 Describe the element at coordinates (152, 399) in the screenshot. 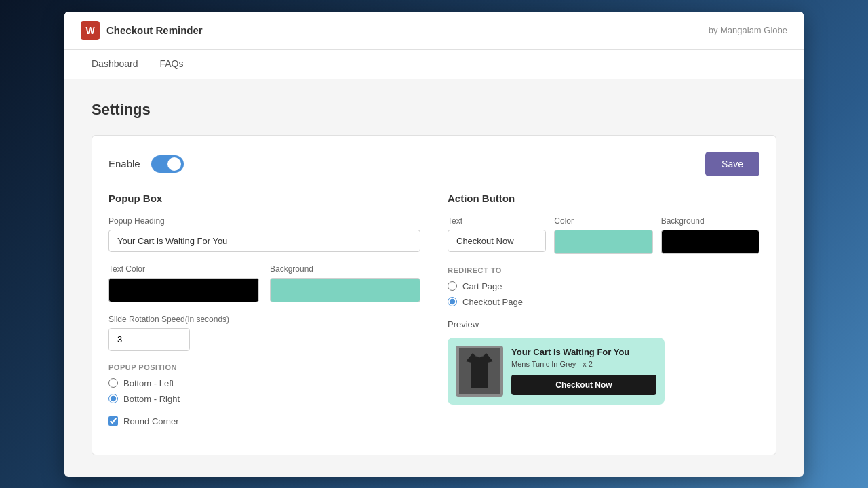

I see `bottom-right-label: Bottom - Right` at that location.